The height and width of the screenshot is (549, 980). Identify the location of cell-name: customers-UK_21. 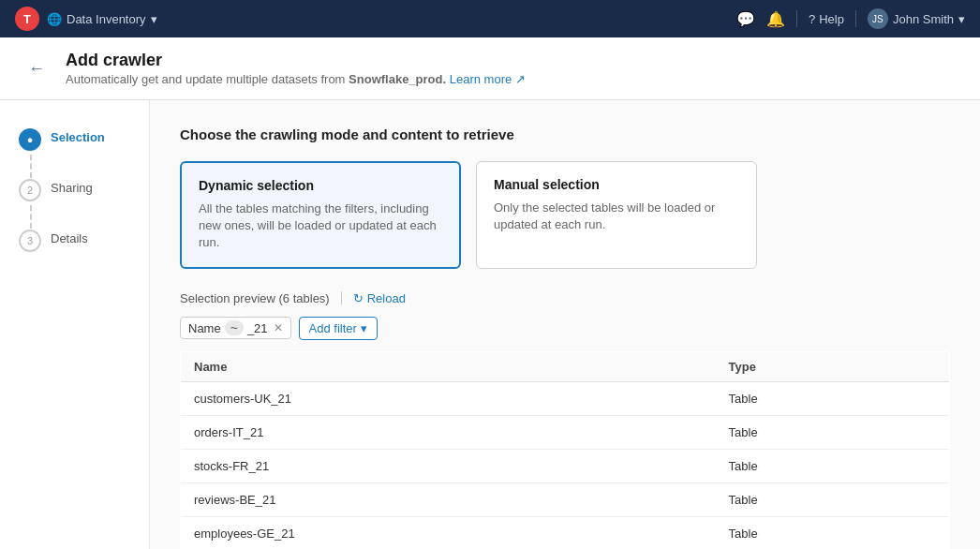
(448, 398).